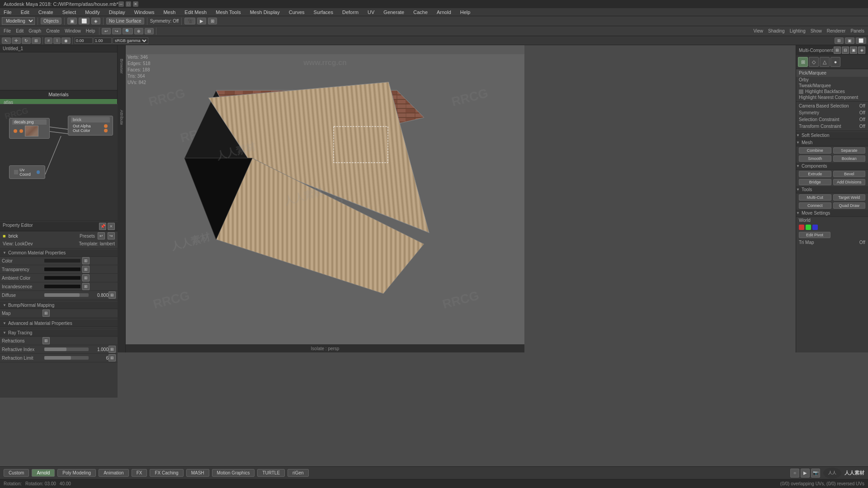 This screenshot has width=868, height=488. Describe the element at coordinates (845, 50) in the screenshot. I see `rp-icon2: ⊟` at that location.